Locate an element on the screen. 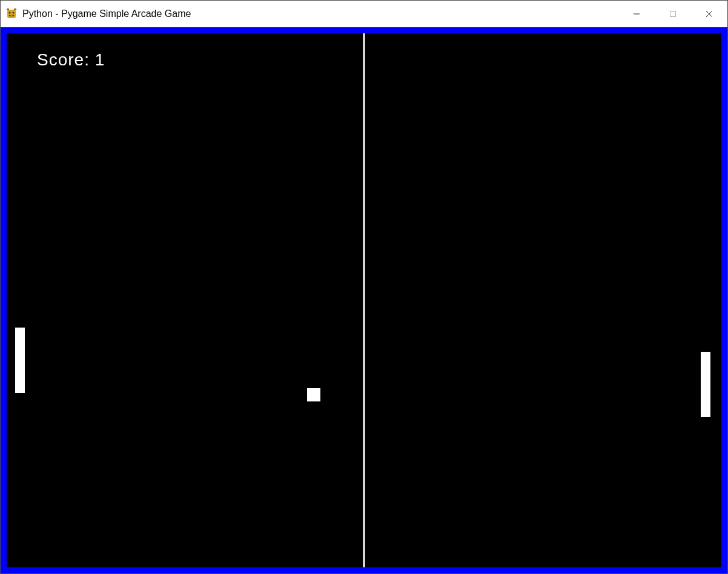 This screenshot has height=574, width=728. score-label: Score: is located at coordinates (63, 59).